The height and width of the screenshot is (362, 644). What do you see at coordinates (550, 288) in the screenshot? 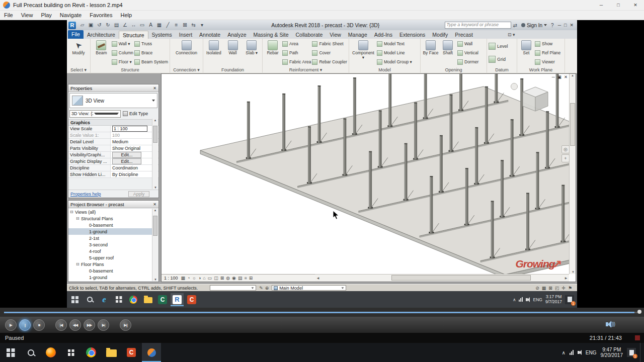
I see `select-pinned-icon: ⊠` at bounding box center [550, 288].